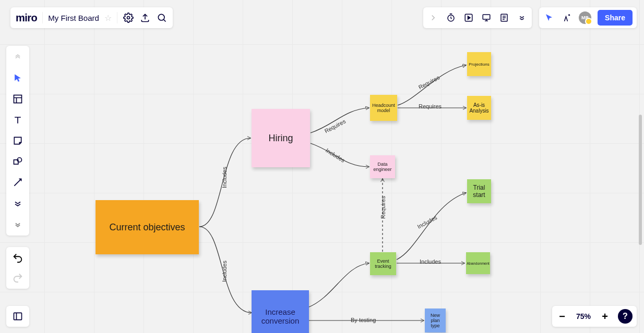 Image resolution: width=644 pixels, height=333 pixels. Describe the element at coordinates (18, 278) in the screenshot. I see `redo-icon` at that location.